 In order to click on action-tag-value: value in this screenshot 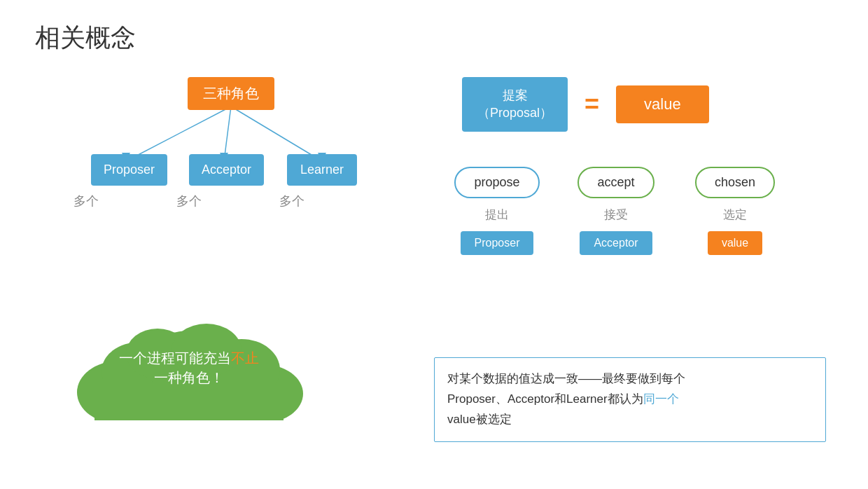, I will do `click(735, 243)`.